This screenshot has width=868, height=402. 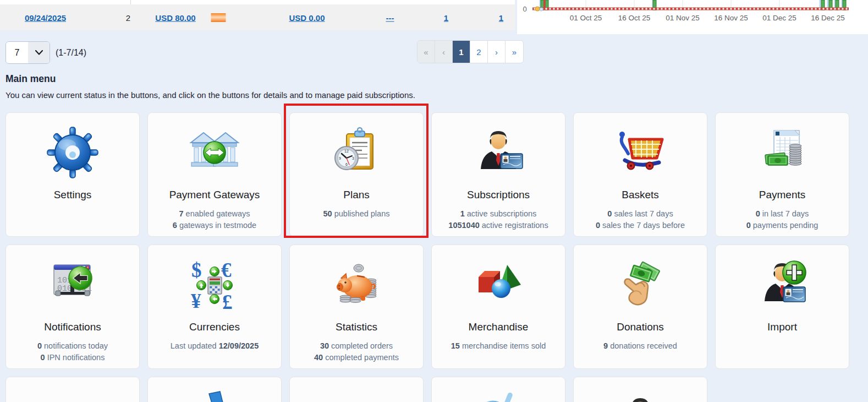 What do you see at coordinates (498, 175) in the screenshot?
I see `tile-subscriptions: Subscriptions1 active subscriptions10510…` at bounding box center [498, 175].